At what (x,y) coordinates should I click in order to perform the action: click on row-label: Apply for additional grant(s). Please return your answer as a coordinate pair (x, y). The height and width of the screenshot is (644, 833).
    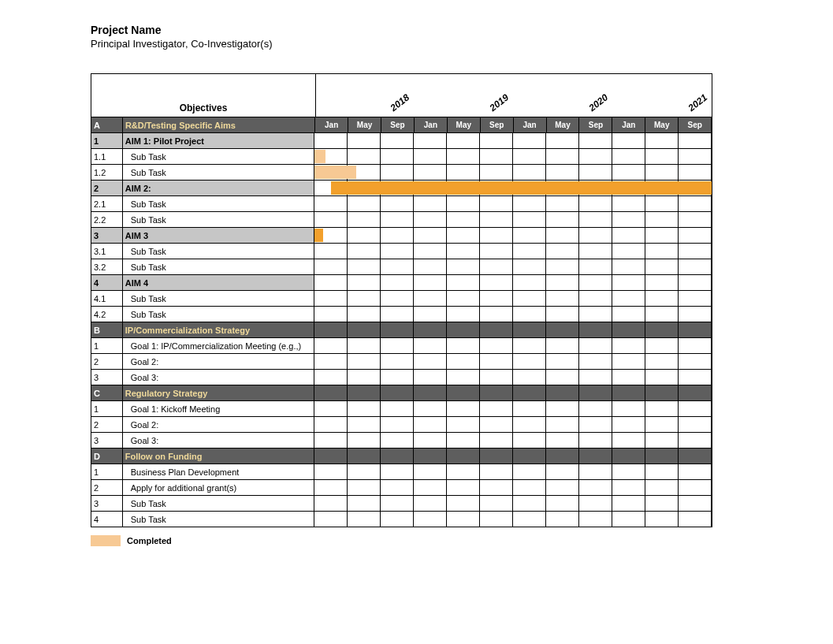
    Looking at the image, I should click on (219, 487).